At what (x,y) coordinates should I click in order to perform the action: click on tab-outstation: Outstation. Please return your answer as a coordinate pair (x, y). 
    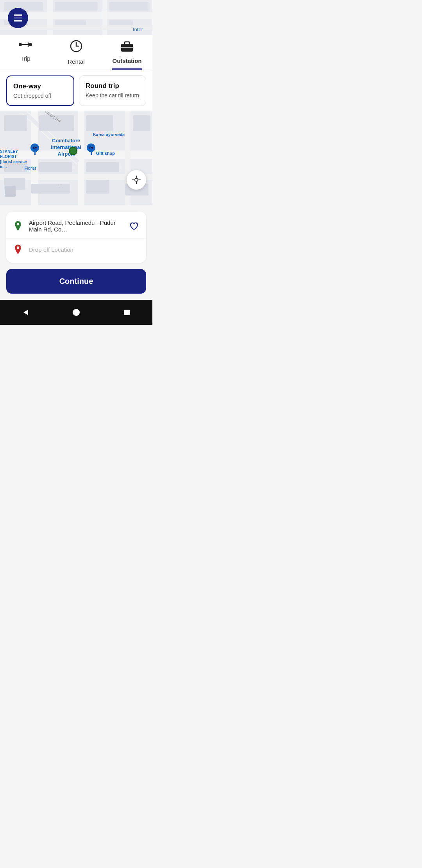
    Looking at the image, I should click on (127, 54).